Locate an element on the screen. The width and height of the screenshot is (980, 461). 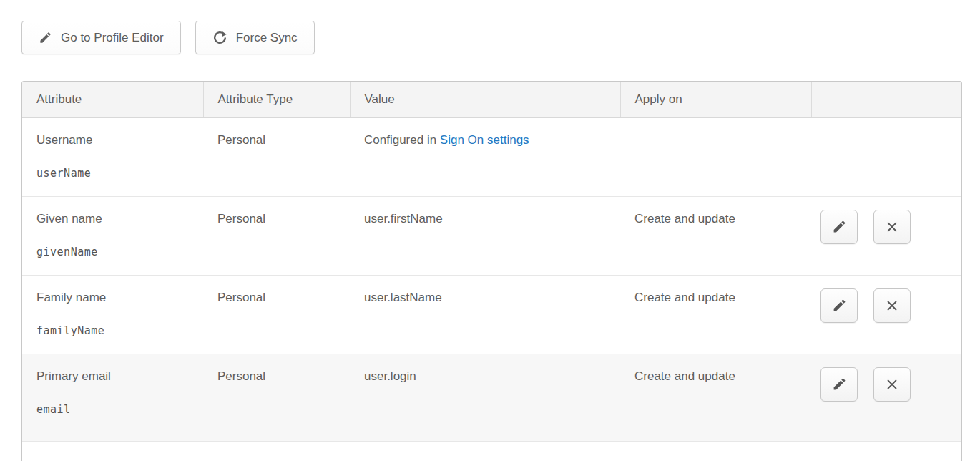
attribute-cell: Primary email email is located at coordinates (113, 397).